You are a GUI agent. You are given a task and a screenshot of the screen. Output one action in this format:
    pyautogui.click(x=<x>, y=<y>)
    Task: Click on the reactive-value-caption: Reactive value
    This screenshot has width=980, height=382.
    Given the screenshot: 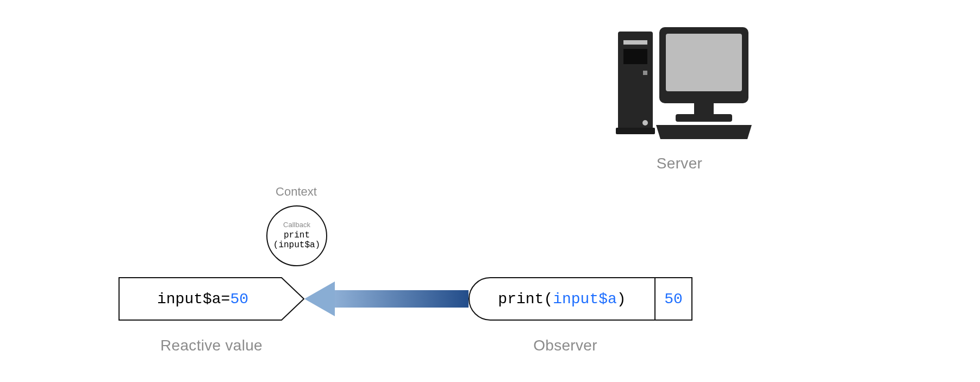 What is the action you would take?
    pyautogui.click(x=211, y=346)
    